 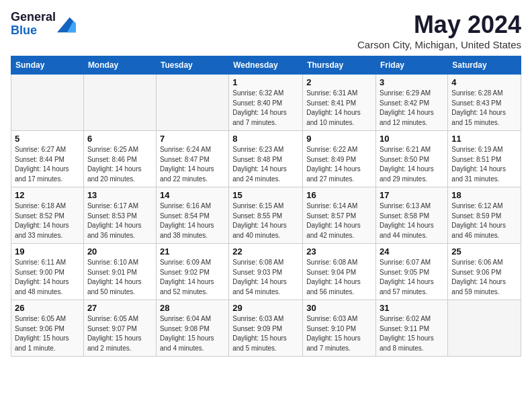 I want to click on day-number: 23, so click(x=339, y=251).